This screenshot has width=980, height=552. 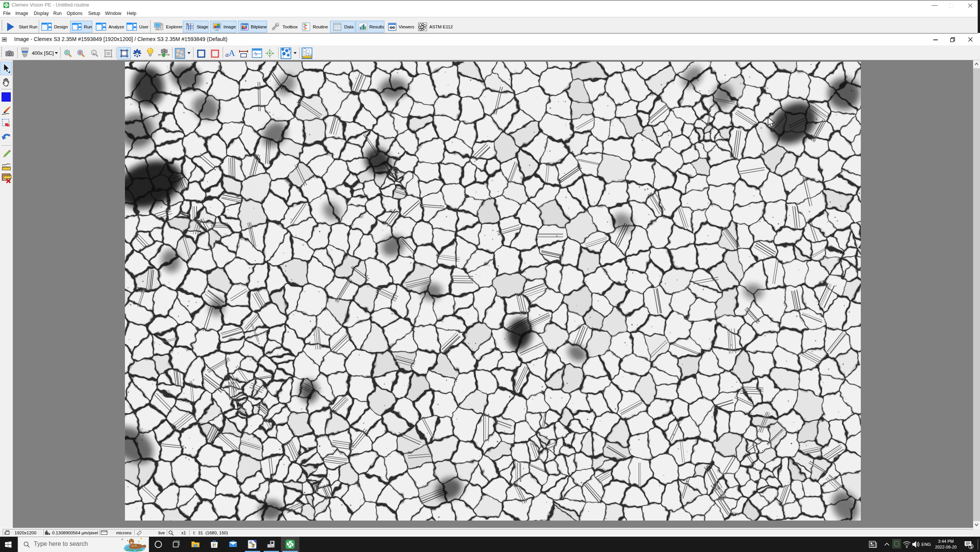 What do you see at coordinates (971, 547) in the screenshot?
I see `svg-text: 1` at bounding box center [971, 547].